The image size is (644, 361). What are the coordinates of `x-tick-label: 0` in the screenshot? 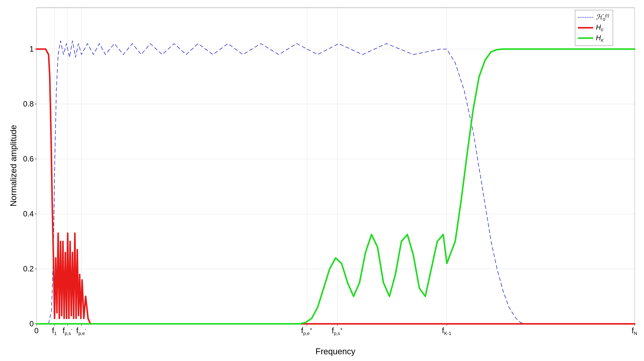 It's located at (36, 331).